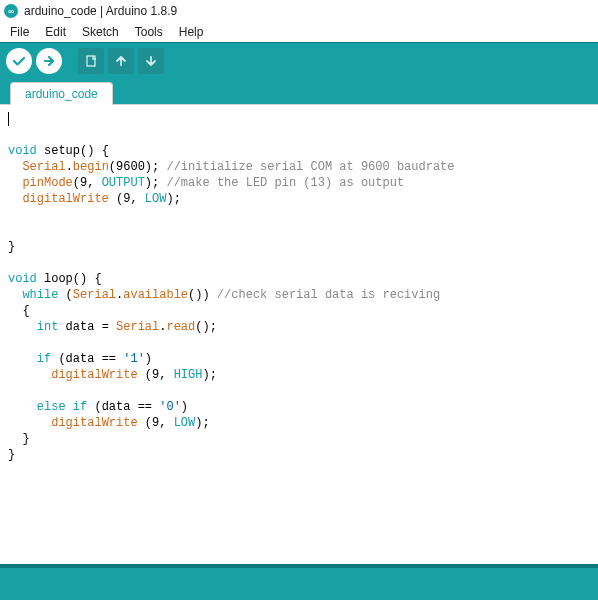  Describe the element at coordinates (91, 61) in the screenshot. I see `new-file-icon` at that location.